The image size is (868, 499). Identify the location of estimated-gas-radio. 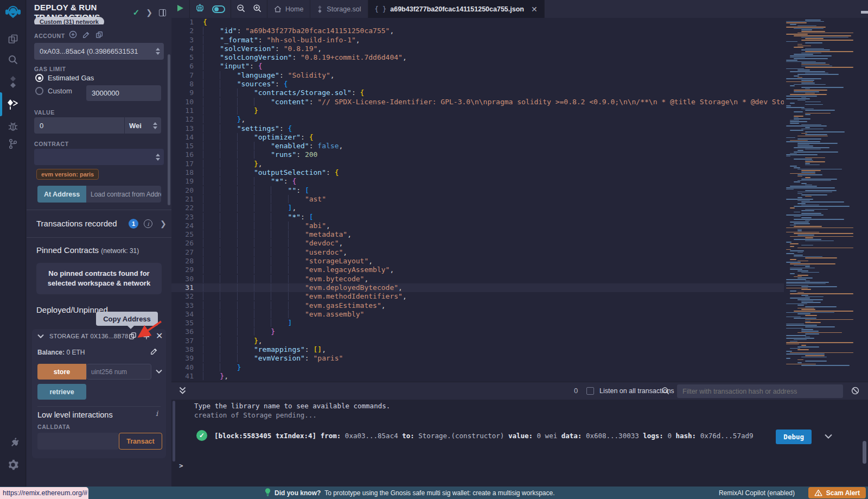
(39, 78).